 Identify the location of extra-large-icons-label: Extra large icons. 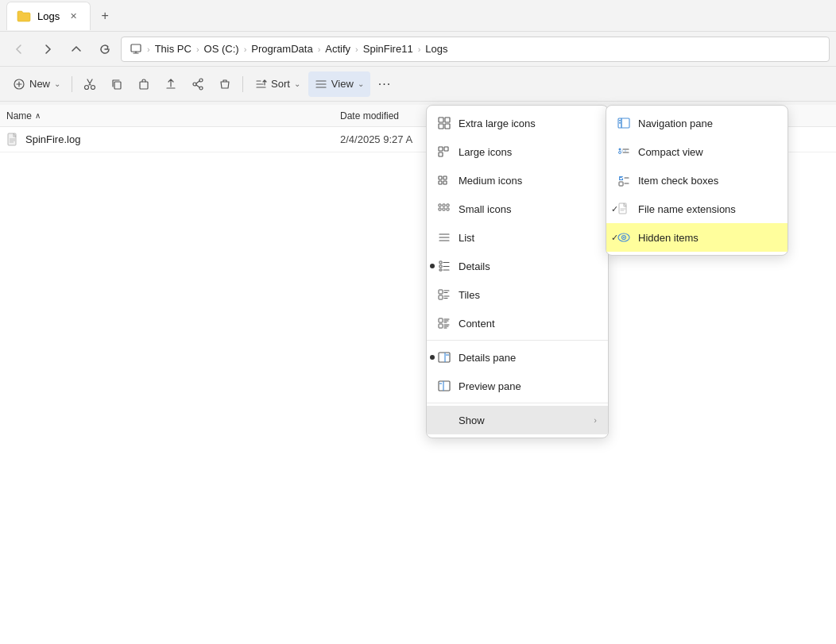
(497, 124).